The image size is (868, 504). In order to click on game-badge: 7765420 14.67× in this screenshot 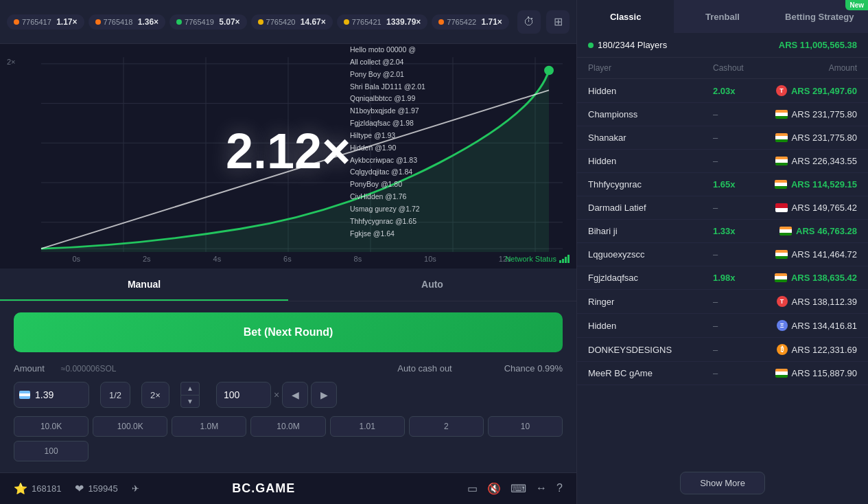, I will do `click(292, 22)`.